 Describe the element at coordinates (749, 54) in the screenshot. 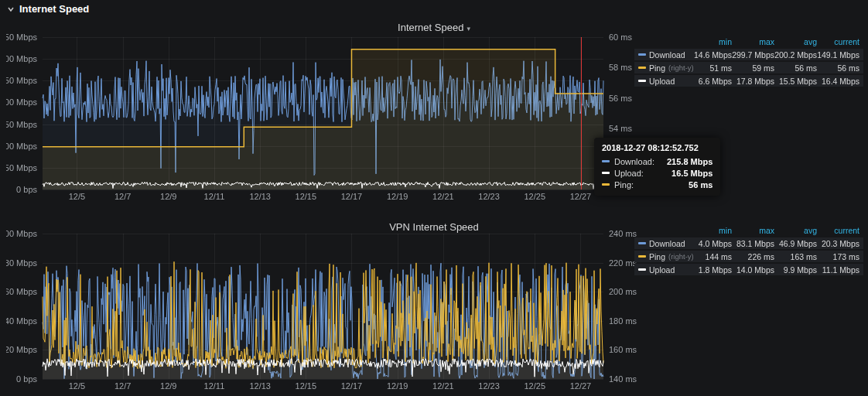

I see `legend-row-download: Download14.6 Mbps299.7 Mbps200.2 Mbps149…` at that location.